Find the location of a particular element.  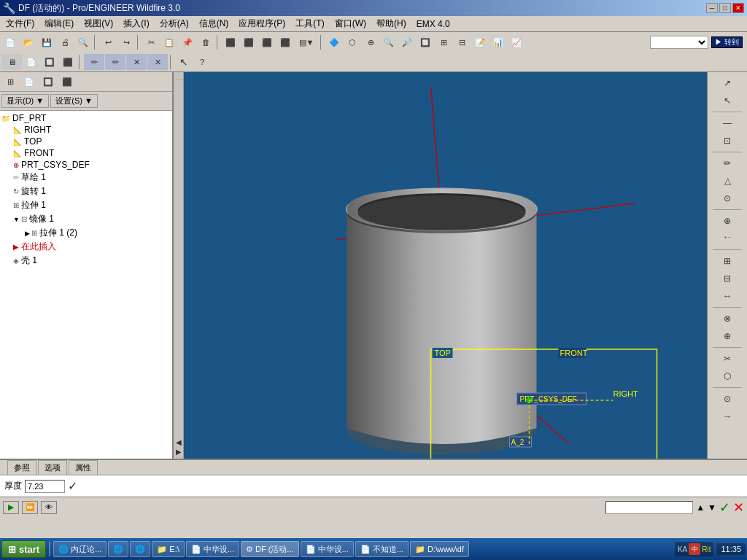

print-btn: 🖨 is located at coordinates (65, 42).